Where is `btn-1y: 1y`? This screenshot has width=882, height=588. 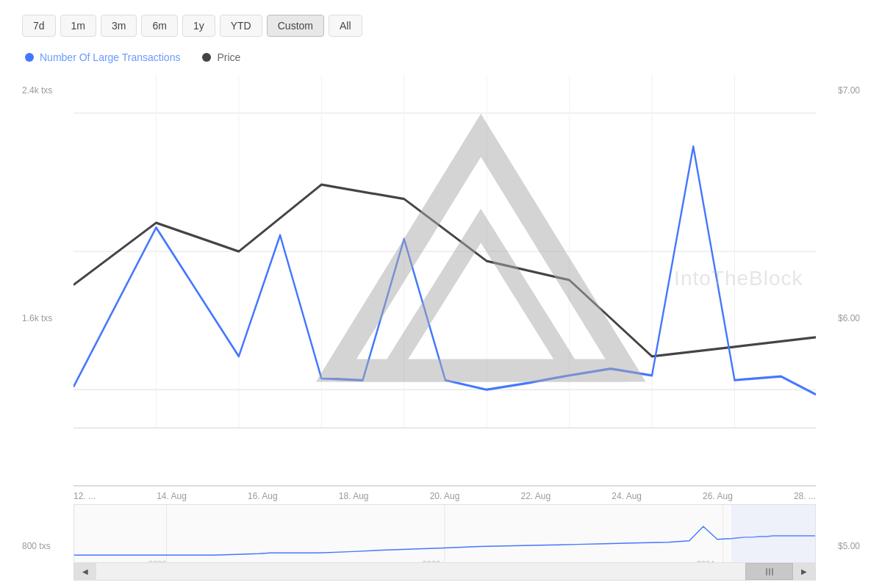
btn-1y: 1y is located at coordinates (198, 26).